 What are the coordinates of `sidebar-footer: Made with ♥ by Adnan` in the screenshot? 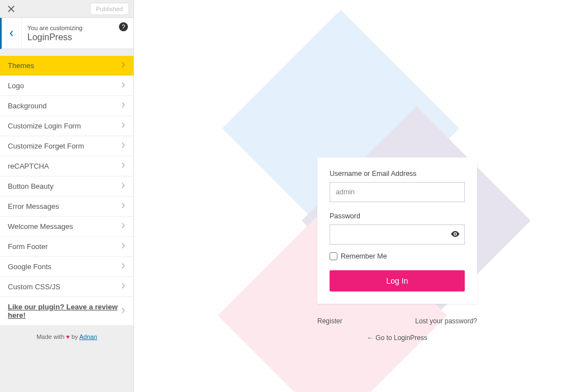 It's located at (67, 337).